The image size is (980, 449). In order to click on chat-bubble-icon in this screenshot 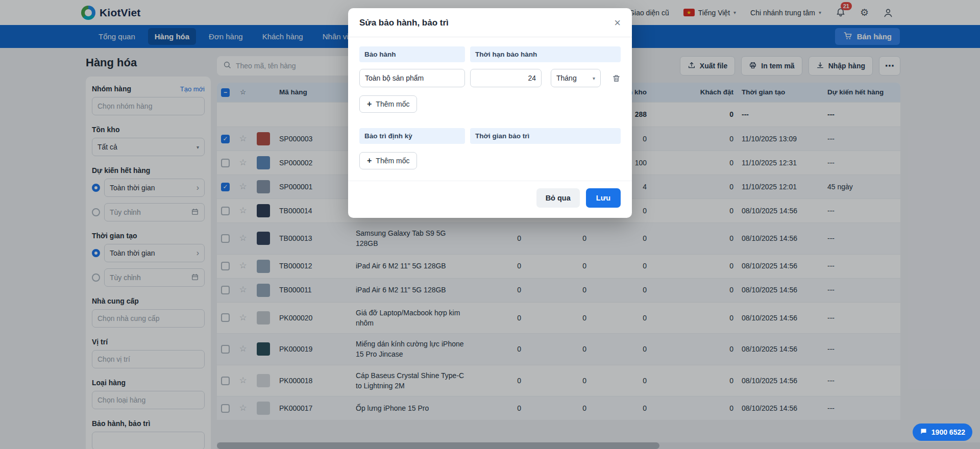, I will do `click(924, 432)`.